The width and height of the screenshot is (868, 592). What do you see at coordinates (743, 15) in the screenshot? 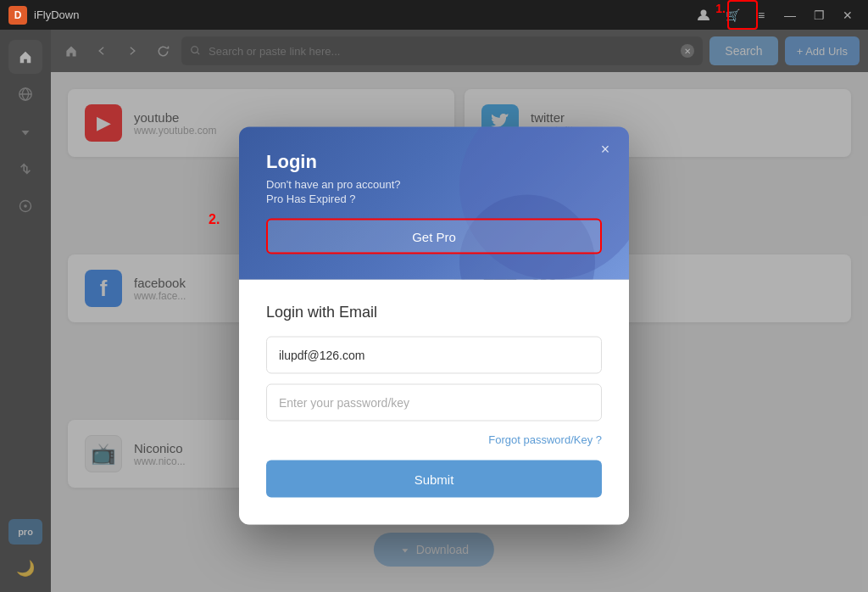
I see `account-highlight-box` at bounding box center [743, 15].